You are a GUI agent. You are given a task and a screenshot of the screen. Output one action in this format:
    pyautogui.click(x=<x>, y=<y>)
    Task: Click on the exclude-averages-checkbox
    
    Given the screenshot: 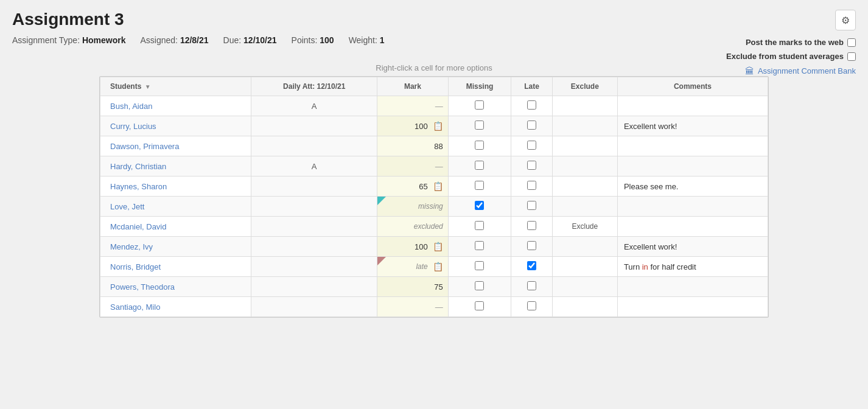 What is the action you would take?
    pyautogui.click(x=852, y=57)
    